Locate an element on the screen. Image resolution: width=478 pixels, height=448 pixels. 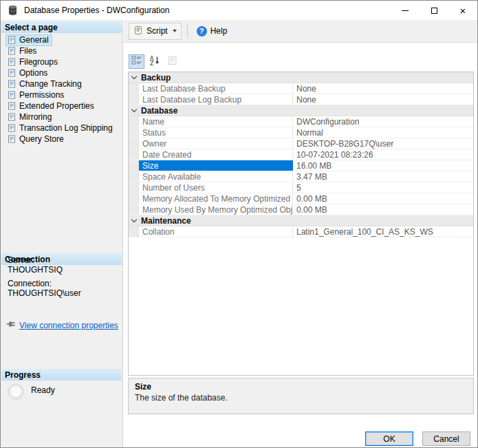
grid-category-database: Database is located at coordinates (301, 111).